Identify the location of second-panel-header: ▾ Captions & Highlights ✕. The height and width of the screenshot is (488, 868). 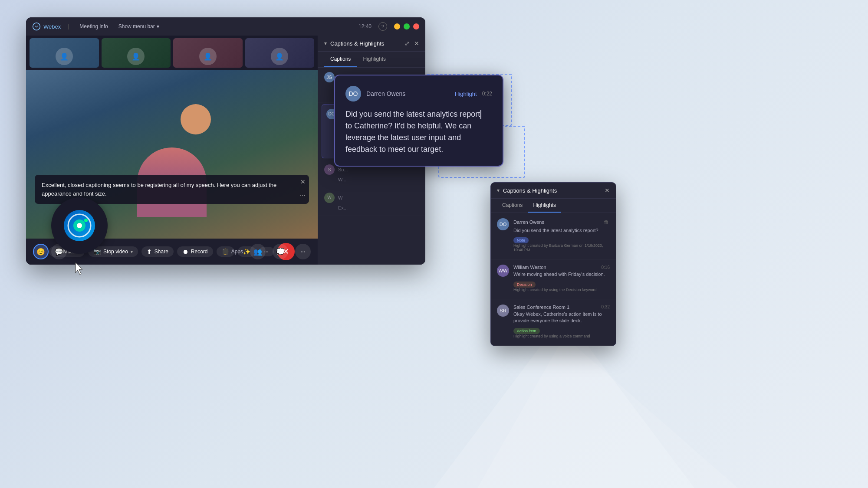
(553, 191).